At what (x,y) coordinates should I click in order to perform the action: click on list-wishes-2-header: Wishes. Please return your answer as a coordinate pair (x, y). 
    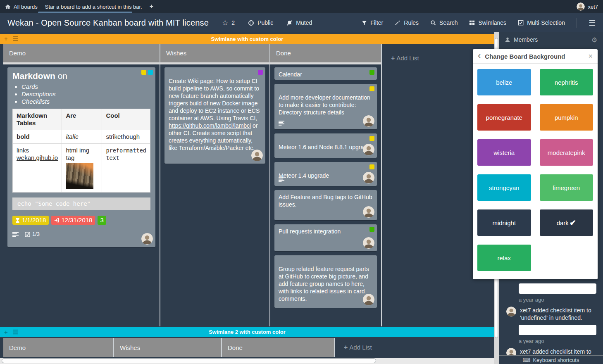
    Looking at the image, I should click on (168, 347).